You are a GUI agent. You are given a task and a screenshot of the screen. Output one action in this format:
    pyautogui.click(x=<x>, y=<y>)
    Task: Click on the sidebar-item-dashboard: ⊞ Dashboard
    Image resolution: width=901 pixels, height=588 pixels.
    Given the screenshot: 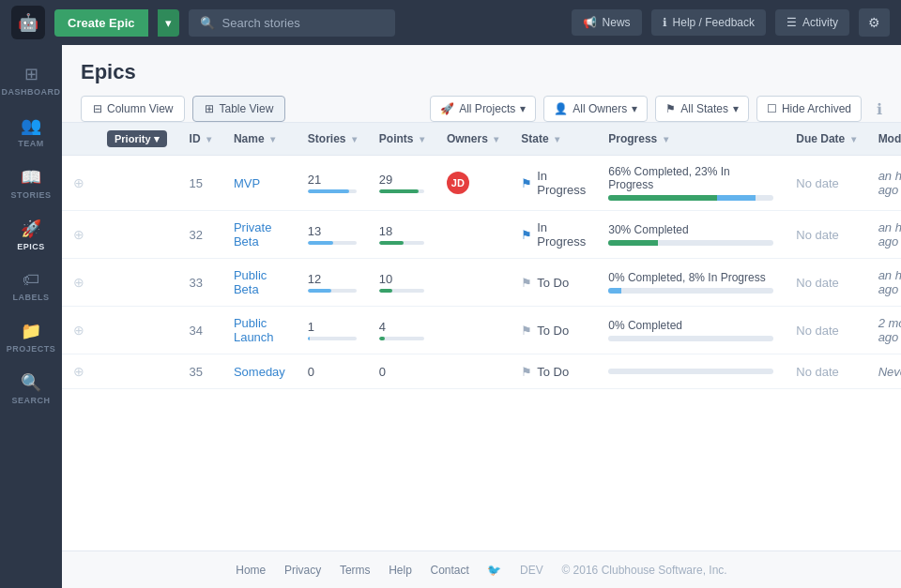 What is the action you would take?
    pyautogui.click(x=31, y=81)
    